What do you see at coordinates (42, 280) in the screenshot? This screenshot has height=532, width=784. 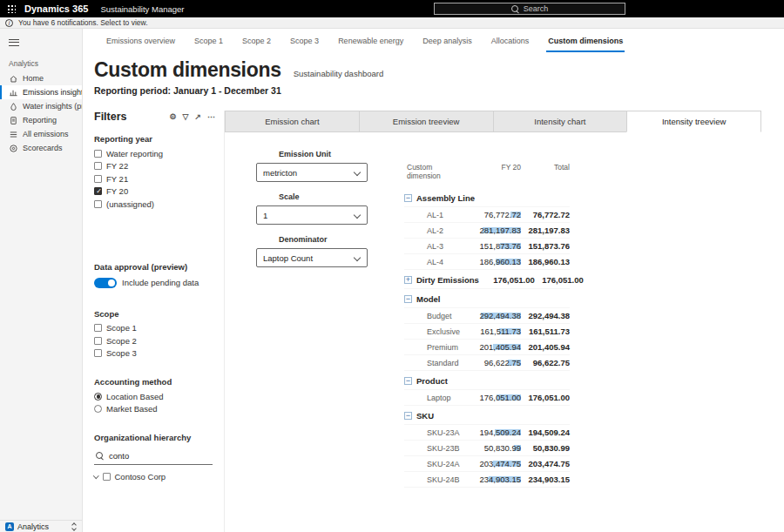 I see `sidebar: Analytics Home Emissions insights Water …` at bounding box center [42, 280].